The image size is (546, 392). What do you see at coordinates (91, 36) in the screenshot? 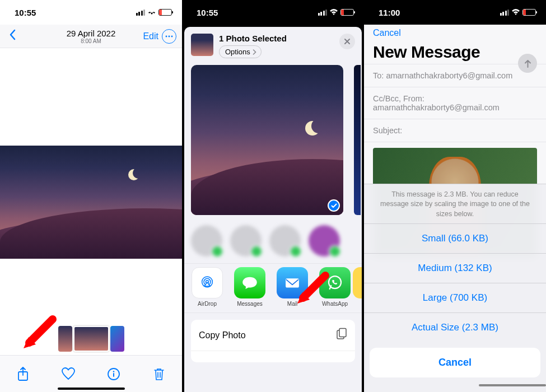
I see `photos-nav-bar: 29 April 2022 8:00 AM Edit` at bounding box center [91, 36].